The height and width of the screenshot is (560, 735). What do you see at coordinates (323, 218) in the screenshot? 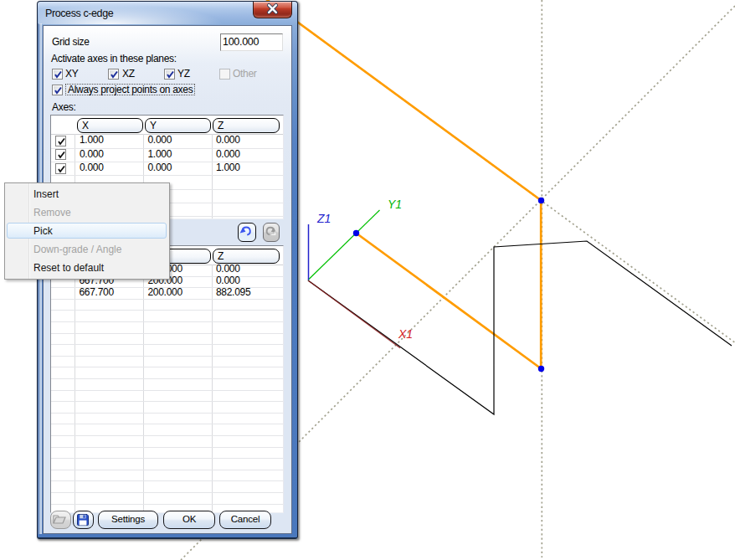
I see `svg-text: Z1` at bounding box center [323, 218].